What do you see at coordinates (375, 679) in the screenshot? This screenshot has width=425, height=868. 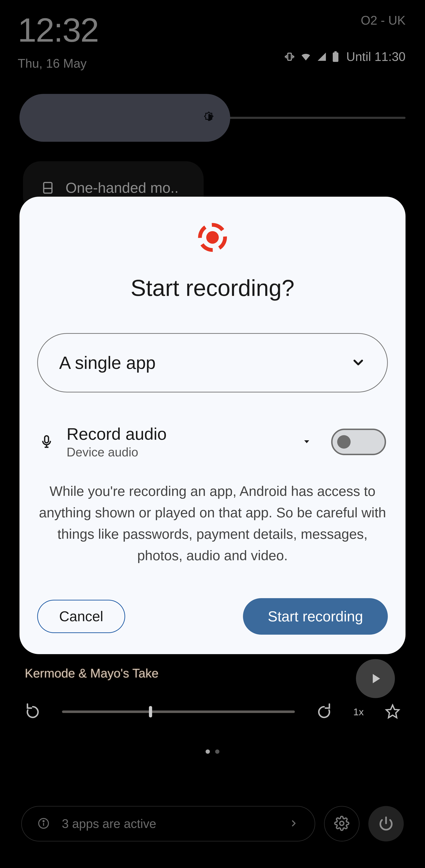 I see `play-button` at bounding box center [375, 679].